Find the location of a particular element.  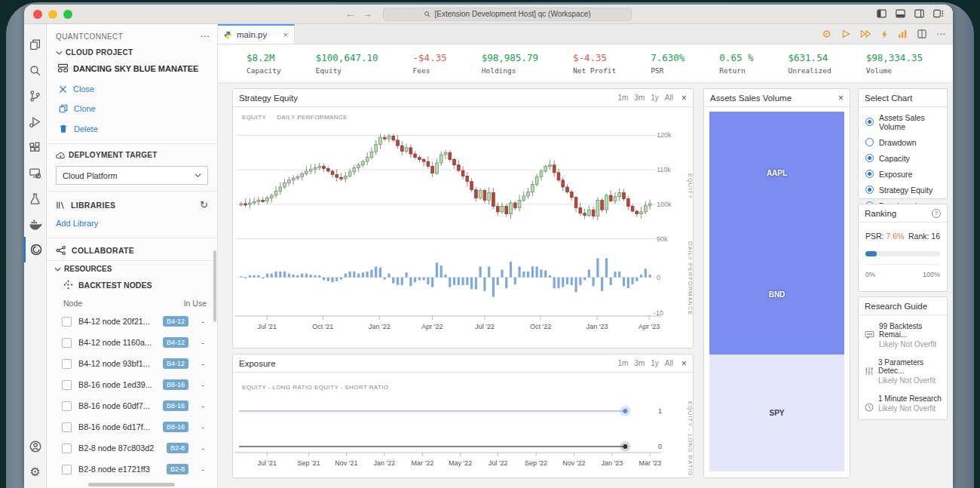

sidebar-horizontal-scrollbar is located at coordinates (131, 484).